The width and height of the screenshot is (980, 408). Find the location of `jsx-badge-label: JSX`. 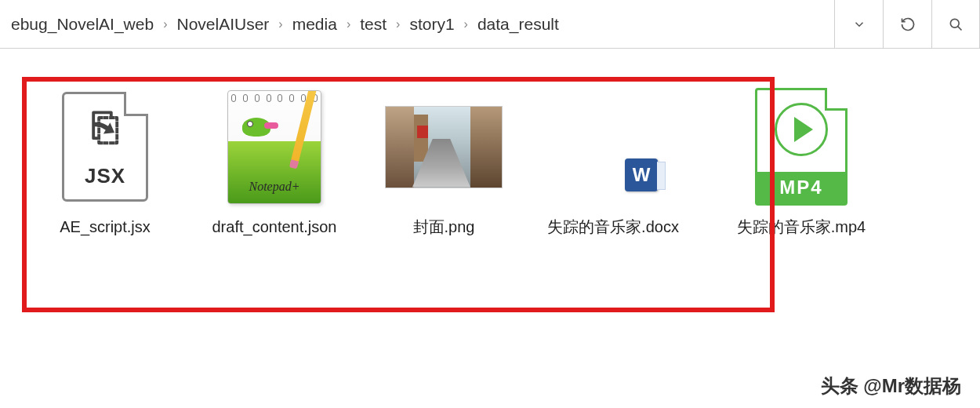

jsx-badge-label: JSX is located at coordinates (105, 176).